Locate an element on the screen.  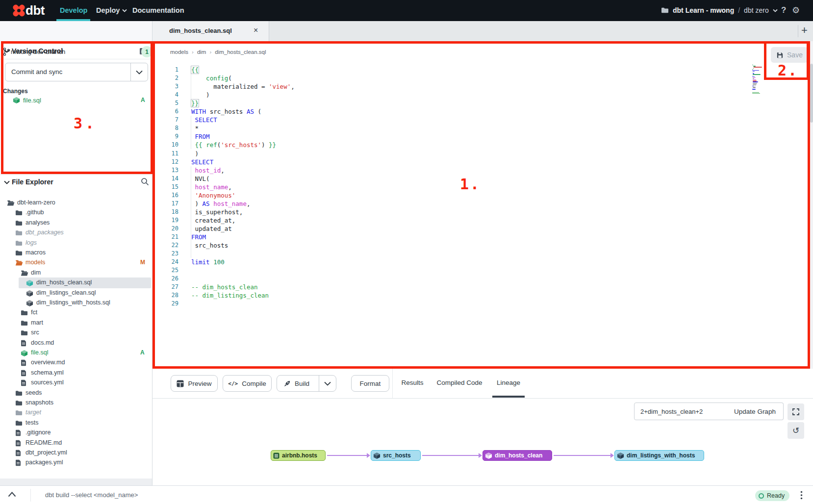
lineage-node-src_hosts: src_hosts is located at coordinates (396, 455).